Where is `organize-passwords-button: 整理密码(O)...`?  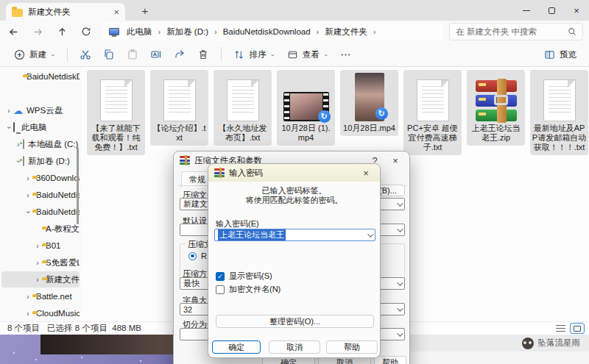 organize-passwords-button: 整理密码(O)... is located at coordinates (294, 321).